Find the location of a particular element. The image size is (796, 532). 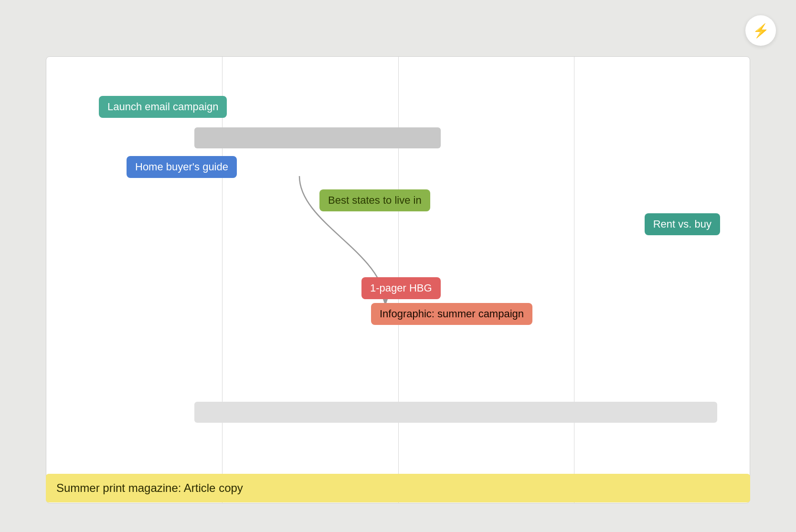

tag-best-states: Best states to live in is located at coordinates (375, 200).